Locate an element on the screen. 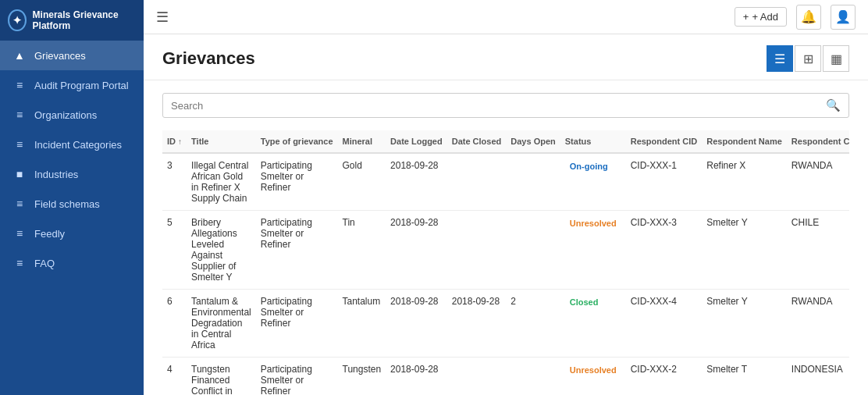 Image resolution: width=868 pixels, height=395 pixels. cell-mineral: Tin is located at coordinates (362, 250).